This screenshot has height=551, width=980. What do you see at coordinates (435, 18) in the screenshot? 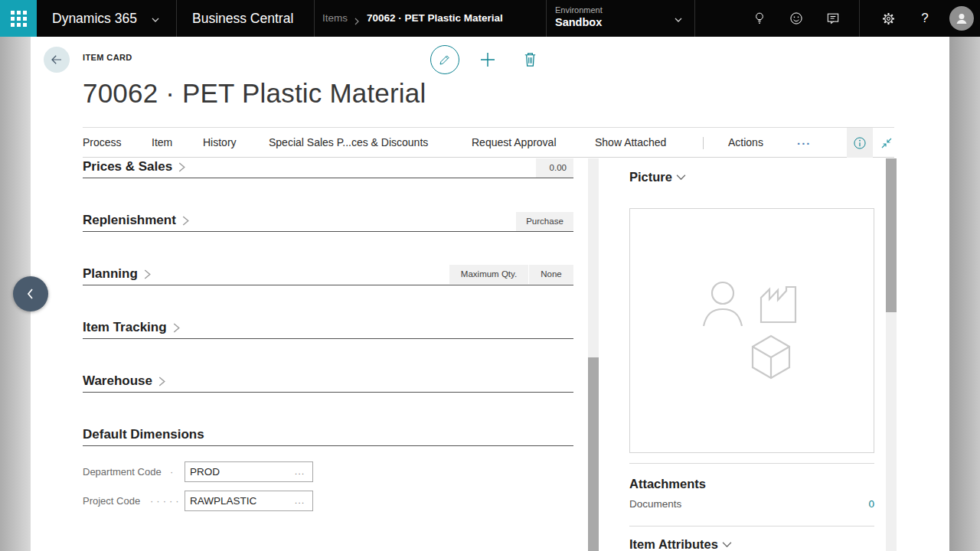
I see `breadcrumb-current-page: 70062 · PET Plastic Material` at bounding box center [435, 18].